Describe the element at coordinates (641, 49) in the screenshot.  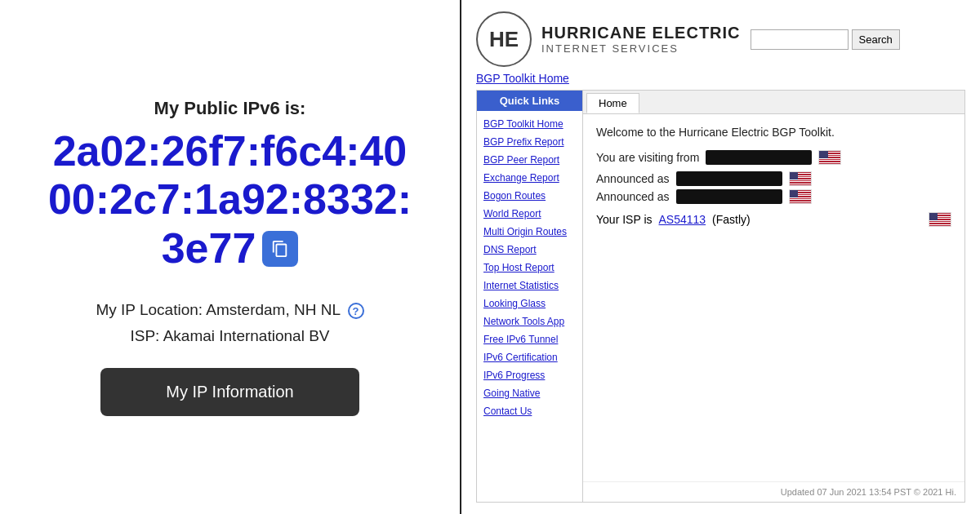
I see `he-title-sub: INTERNET SERVICES` at that location.